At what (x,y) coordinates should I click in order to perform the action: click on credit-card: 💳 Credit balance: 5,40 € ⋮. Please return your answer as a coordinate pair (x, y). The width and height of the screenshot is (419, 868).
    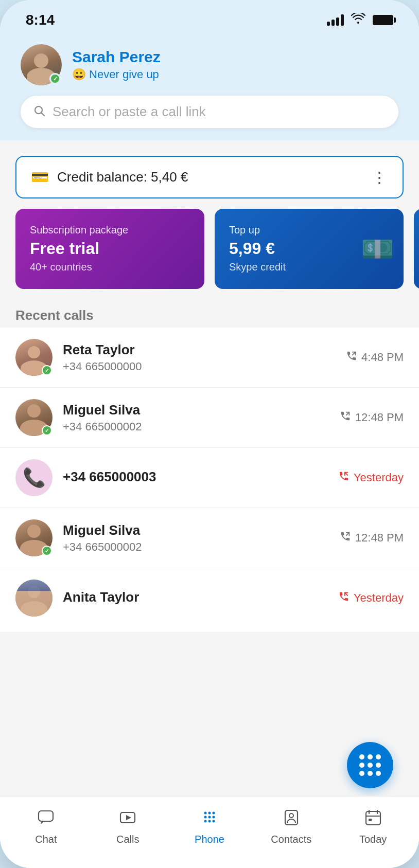
    Looking at the image, I should click on (210, 177).